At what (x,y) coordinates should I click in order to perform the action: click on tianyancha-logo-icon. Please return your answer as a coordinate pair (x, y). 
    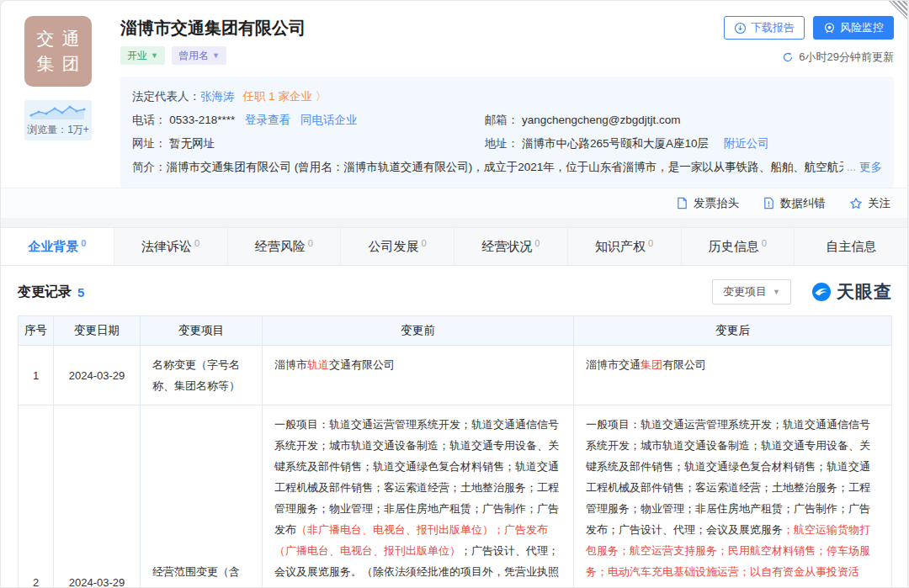
    Looking at the image, I should click on (821, 292).